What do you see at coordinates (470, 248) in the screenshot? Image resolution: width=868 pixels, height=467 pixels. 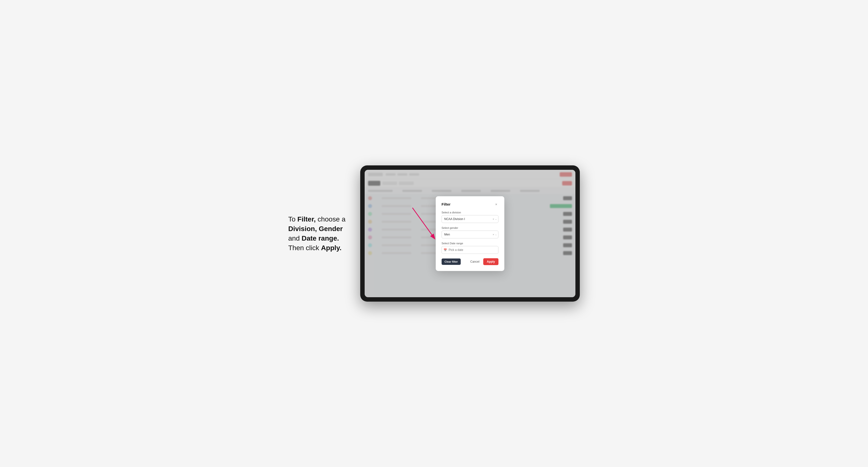 I see `date-form-group: Select Date range 📅` at bounding box center [470, 248].